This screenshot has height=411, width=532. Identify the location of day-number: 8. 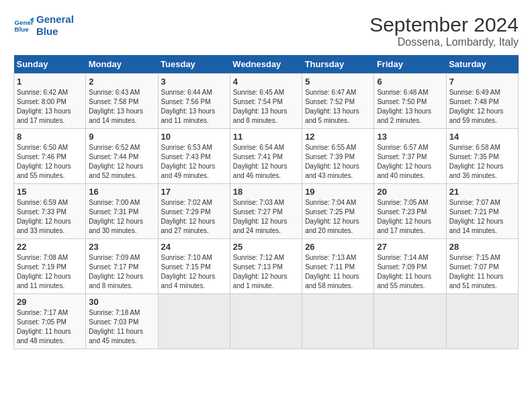
(50, 137).